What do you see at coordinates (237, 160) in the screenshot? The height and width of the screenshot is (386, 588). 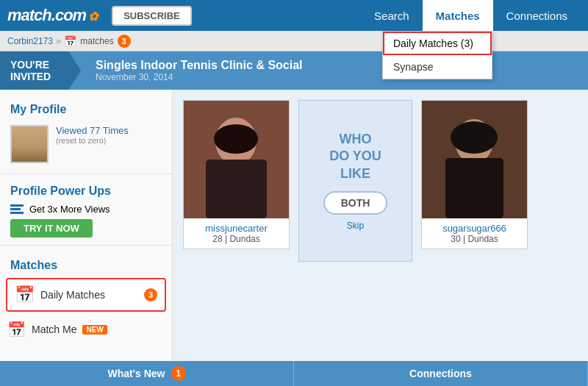 I see `person1-svg` at bounding box center [237, 160].